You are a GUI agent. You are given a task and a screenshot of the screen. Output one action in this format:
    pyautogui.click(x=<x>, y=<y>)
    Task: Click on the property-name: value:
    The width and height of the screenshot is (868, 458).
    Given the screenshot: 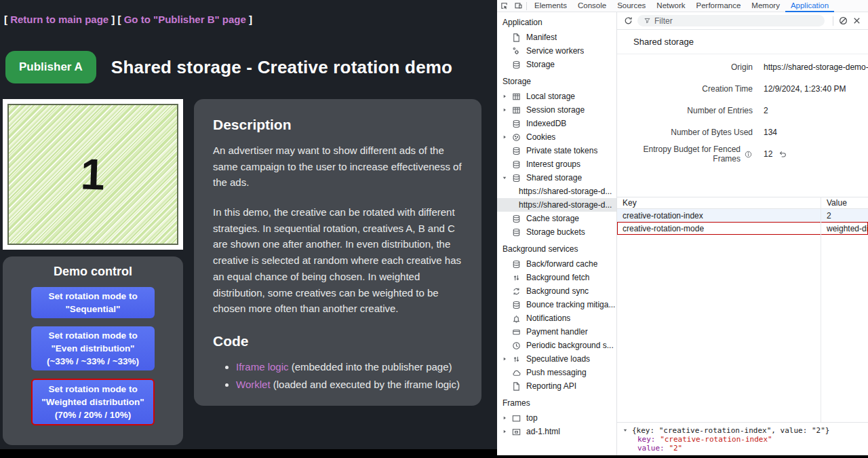 What is the action you would take?
    pyautogui.click(x=651, y=448)
    